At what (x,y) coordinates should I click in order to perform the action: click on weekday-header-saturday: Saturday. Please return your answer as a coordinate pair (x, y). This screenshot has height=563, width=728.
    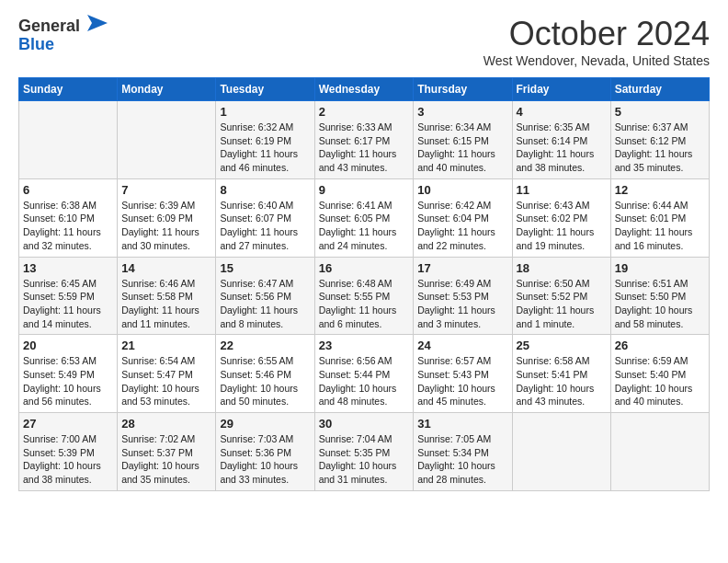
    Looking at the image, I should click on (660, 90).